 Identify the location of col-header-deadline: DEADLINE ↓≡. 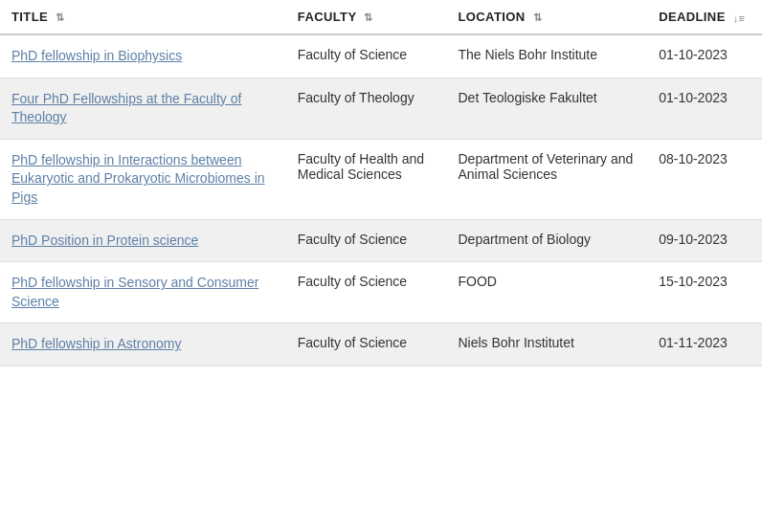
(705, 17).